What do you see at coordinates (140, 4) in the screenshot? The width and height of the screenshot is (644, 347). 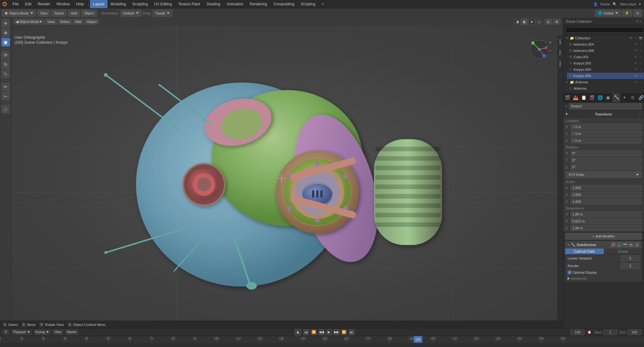 I see `workspace-tab-sculpting: Sculpting` at bounding box center [140, 4].